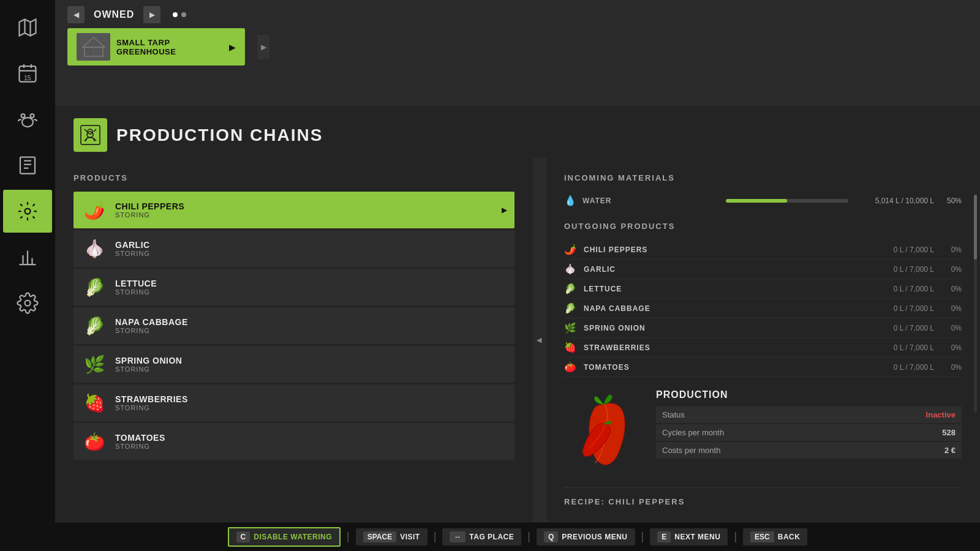  I want to click on production-image, so click(604, 432).